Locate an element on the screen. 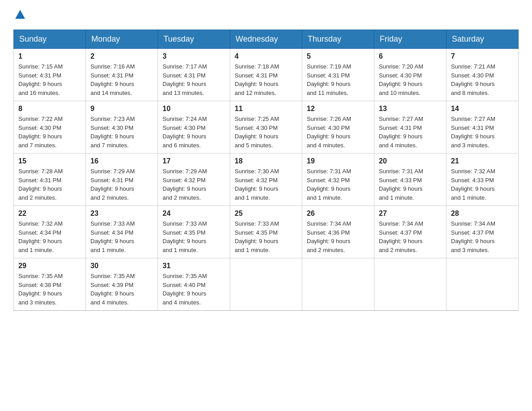 This screenshot has width=532, height=411. day-info: Sunrise: 7:17 AMSunset: 4:31 PMDaylight:… is located at coordinates (194, 80).